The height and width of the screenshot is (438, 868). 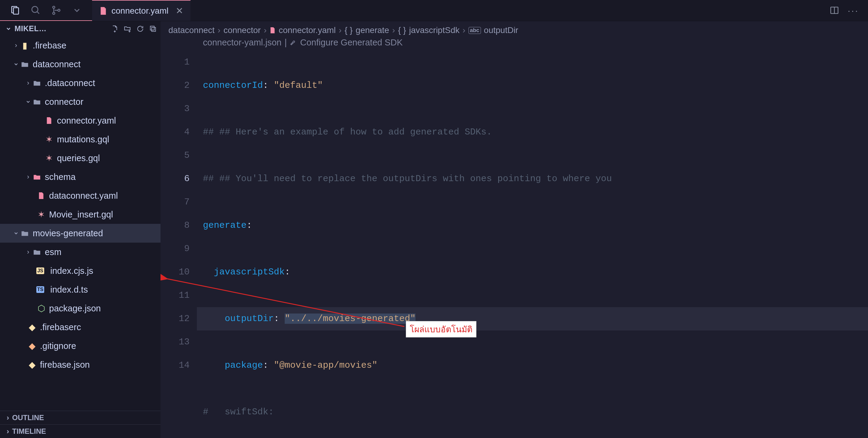 I want to click on tree-folder-firebase: › ▮ .firebase, so click(x=80, y=45).